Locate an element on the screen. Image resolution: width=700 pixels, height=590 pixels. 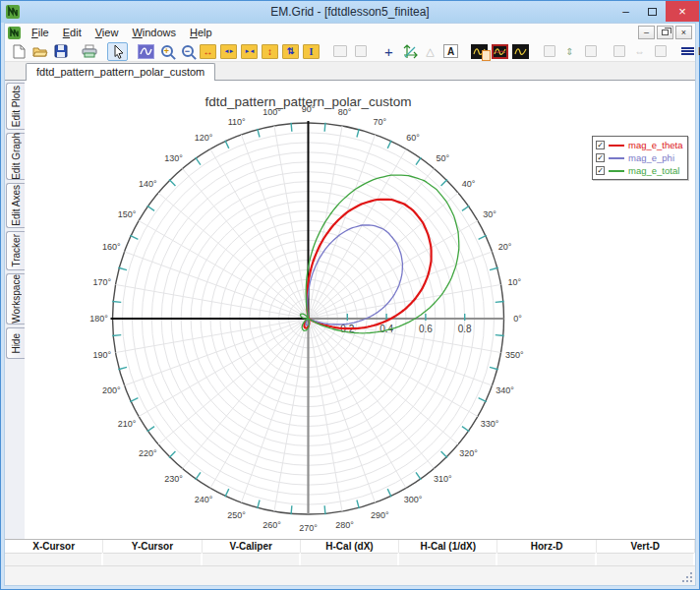
zoom-in-button: + is located at coordinates (167, 51).